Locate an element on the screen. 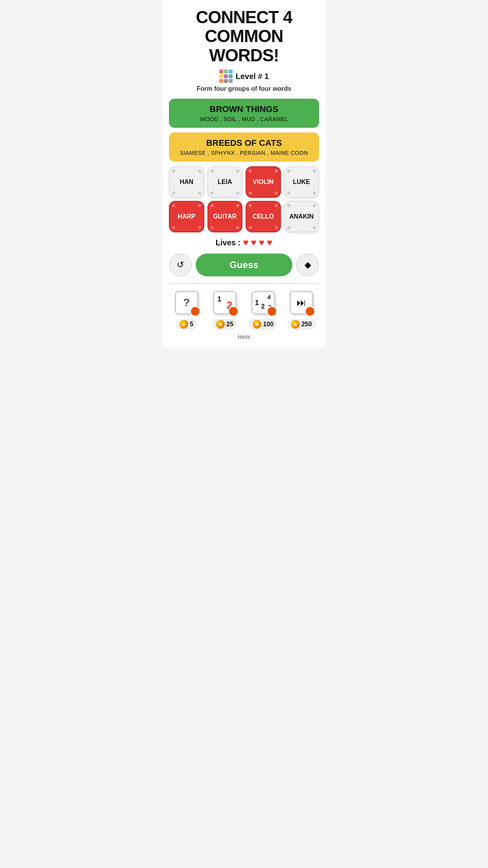 Image resolution: width=488 pixels, height=868 pixels. hints-section: ? ★ 5 1 2 ★ is located at coordinates (244, 313).